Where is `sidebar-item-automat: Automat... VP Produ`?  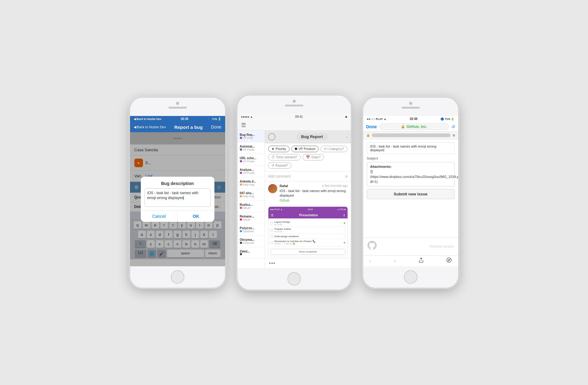 sidebar-item-automat: Automat... VP Produ is located at coordinates (251, 148).